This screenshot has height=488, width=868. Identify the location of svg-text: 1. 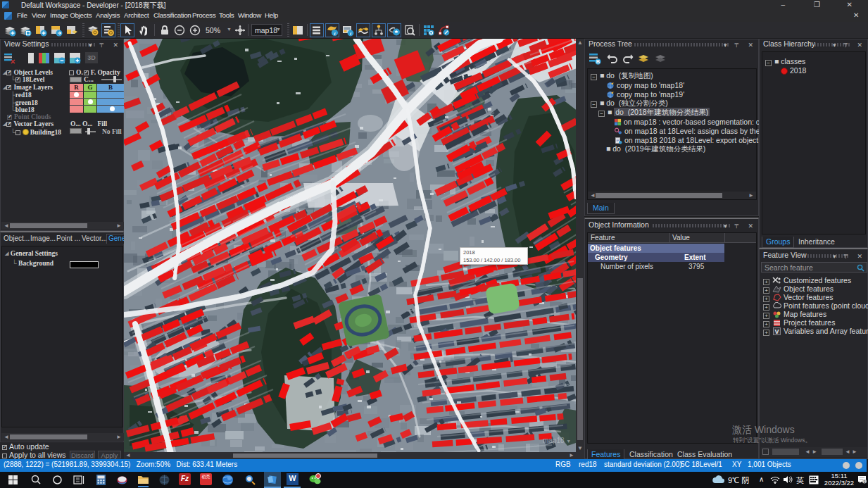
(864, 482).